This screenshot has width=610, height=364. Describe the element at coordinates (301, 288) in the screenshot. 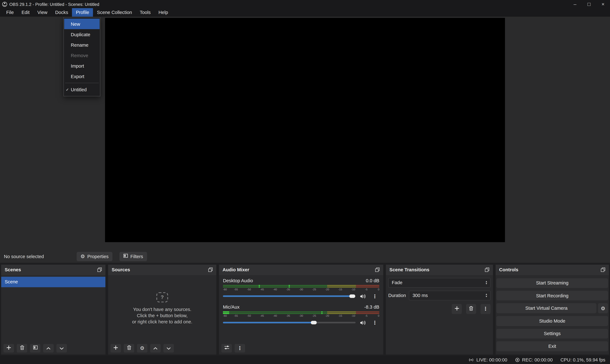

I see `mixer-channel-desktop-audio: Desktop Audio 0.0 dB -60-55-50-45-40-35-…` at that location.